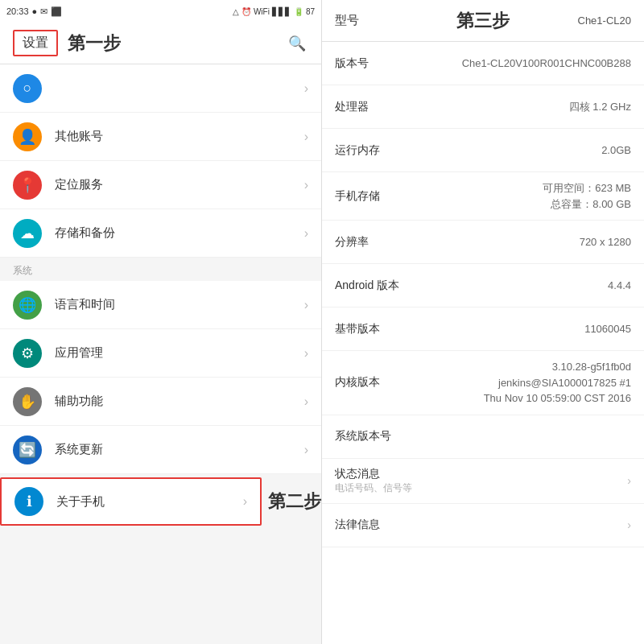 The image size is (644, 644). What do you see at coordinates (299, 11) in the screenshot?
I see `battery-icon: 🔋` at bounding box center [299, 11].